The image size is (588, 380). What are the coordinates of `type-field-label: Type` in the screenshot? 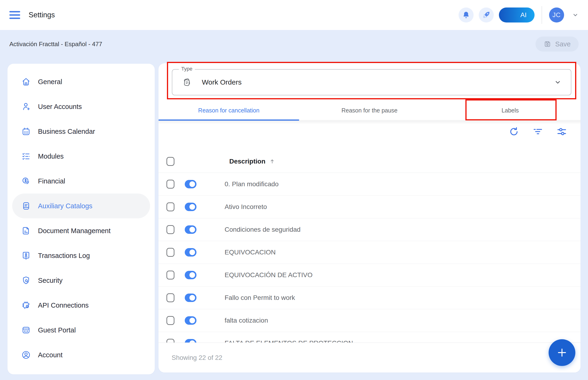 It's located at (187, 69).